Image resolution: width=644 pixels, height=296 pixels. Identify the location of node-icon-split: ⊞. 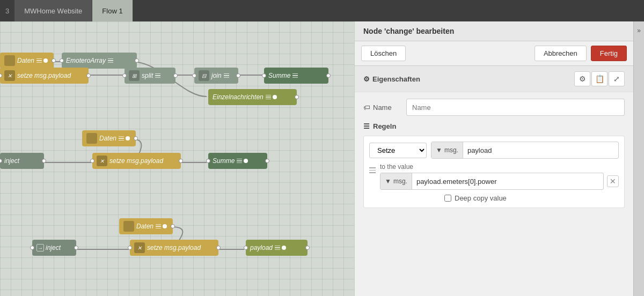
(134, 76).